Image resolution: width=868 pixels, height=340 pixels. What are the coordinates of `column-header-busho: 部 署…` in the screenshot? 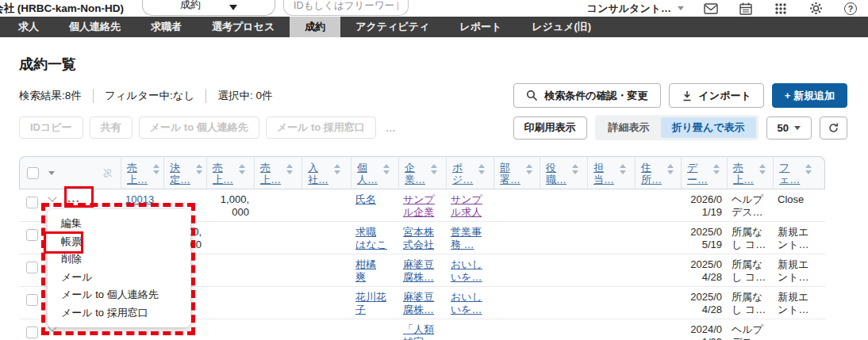 It's located at (517, 173).